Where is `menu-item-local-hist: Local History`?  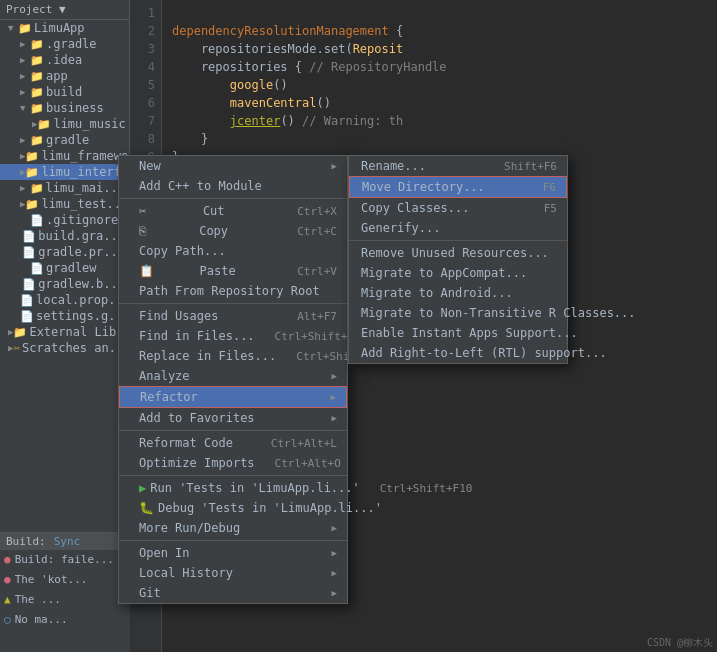
menu-item-local-hist: Local History is located at coordinates (233, 573).